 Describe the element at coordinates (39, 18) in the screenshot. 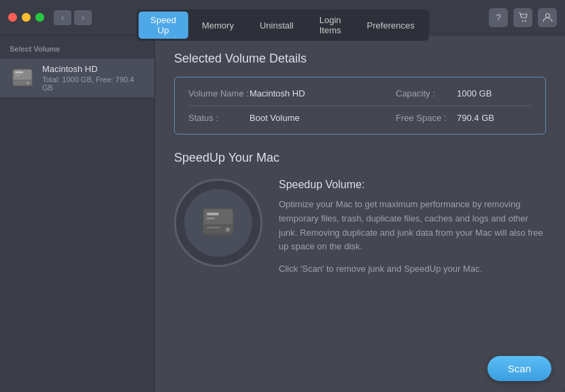

I see `maximize-button` at that location.